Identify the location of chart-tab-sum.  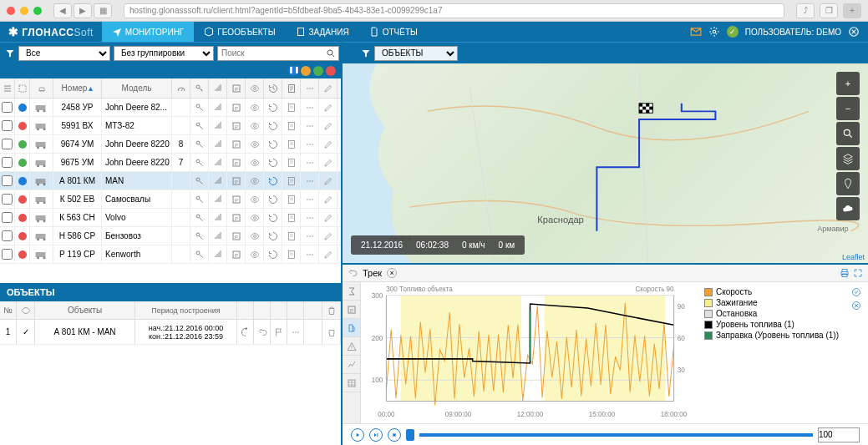
(351, 291).